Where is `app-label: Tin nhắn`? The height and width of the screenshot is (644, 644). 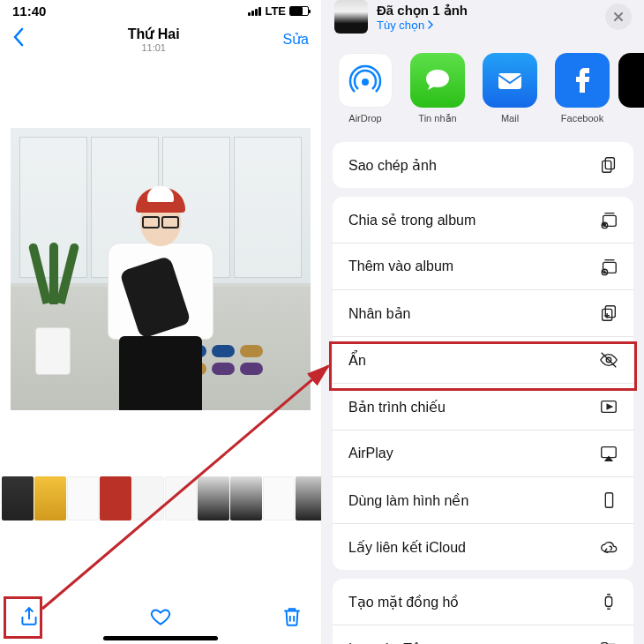
app-label: Tin nhắn is located at coordinates (438, 118).